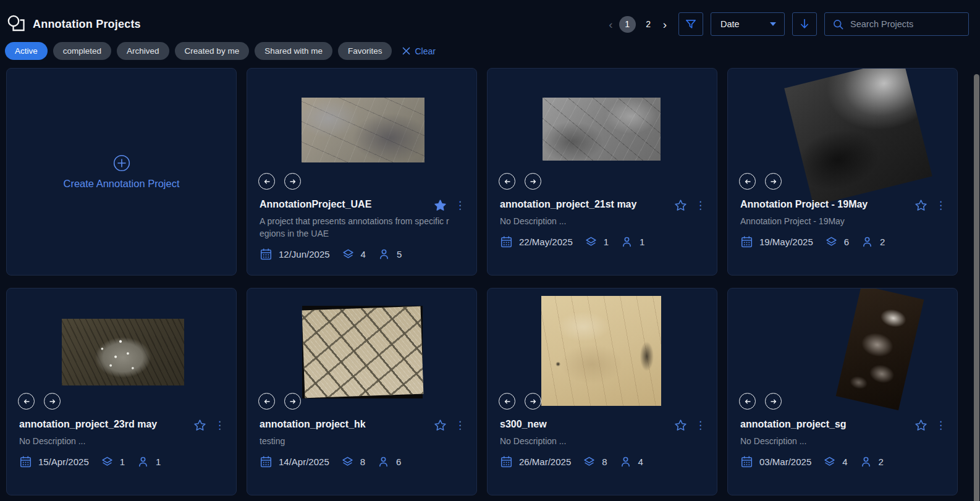 The height and width of the screenshot is (501, 980). What do you see at coordinates (523, 424) in the screenshot?
I see `project-title: s300_new` at bounding box center [523, 424].